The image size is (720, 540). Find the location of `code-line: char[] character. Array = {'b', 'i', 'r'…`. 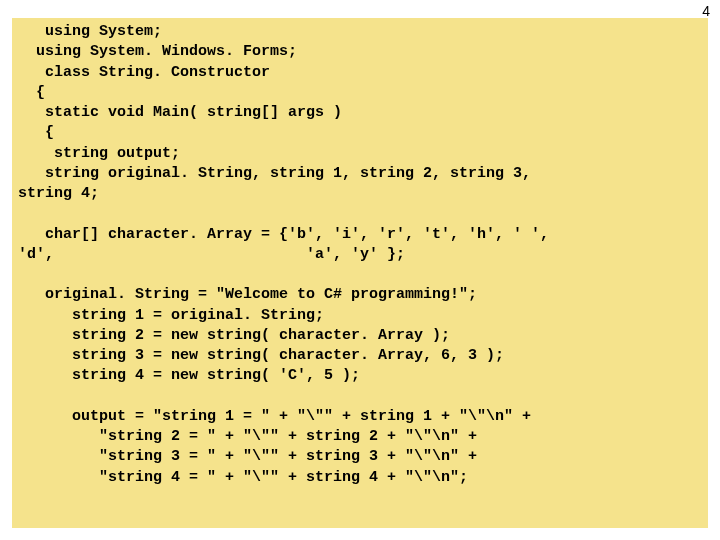

code-line: char[] character. Array = {'b', 'i', 'r'… is located at coordinates (284, 234).